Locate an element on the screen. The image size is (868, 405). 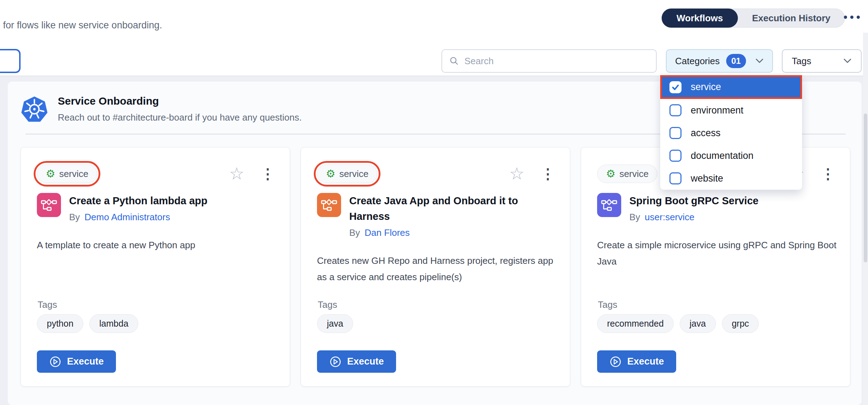
tag-chip: lambda is located at coordinates (114, 323).